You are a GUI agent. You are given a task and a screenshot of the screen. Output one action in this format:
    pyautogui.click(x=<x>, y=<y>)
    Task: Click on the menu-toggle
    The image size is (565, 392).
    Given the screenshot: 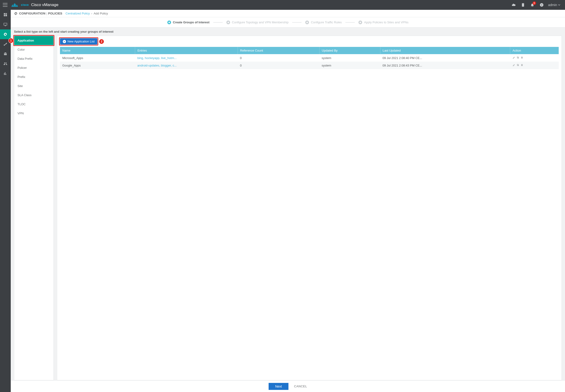 What is the action you would take?
    pyautogui.click(x=5, y=5)
    